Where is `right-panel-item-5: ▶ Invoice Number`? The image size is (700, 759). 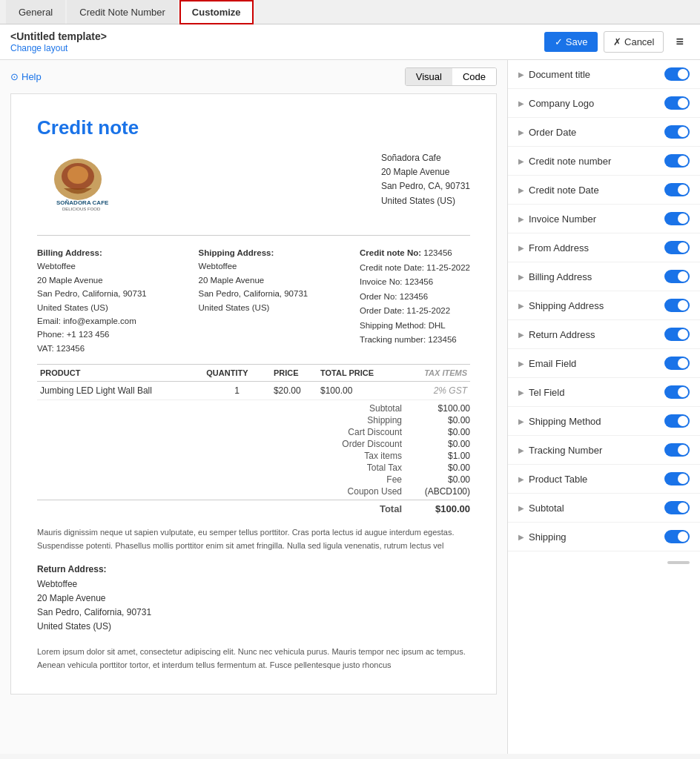 right-panel-item-5: ▶ Invoice Number is located at coordinates (604, 219).